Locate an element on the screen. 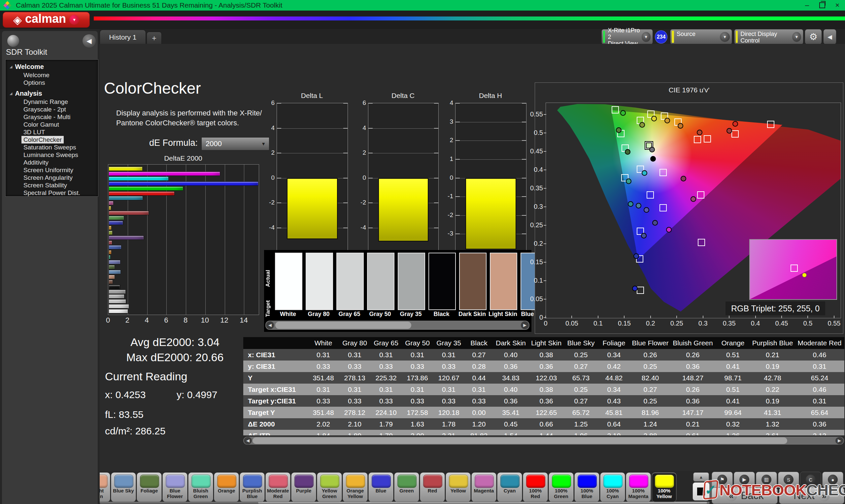 The image size is (845, 504). sidebar-item-dynamic-range: Dynamic Range is located at coordinates (46, 102).